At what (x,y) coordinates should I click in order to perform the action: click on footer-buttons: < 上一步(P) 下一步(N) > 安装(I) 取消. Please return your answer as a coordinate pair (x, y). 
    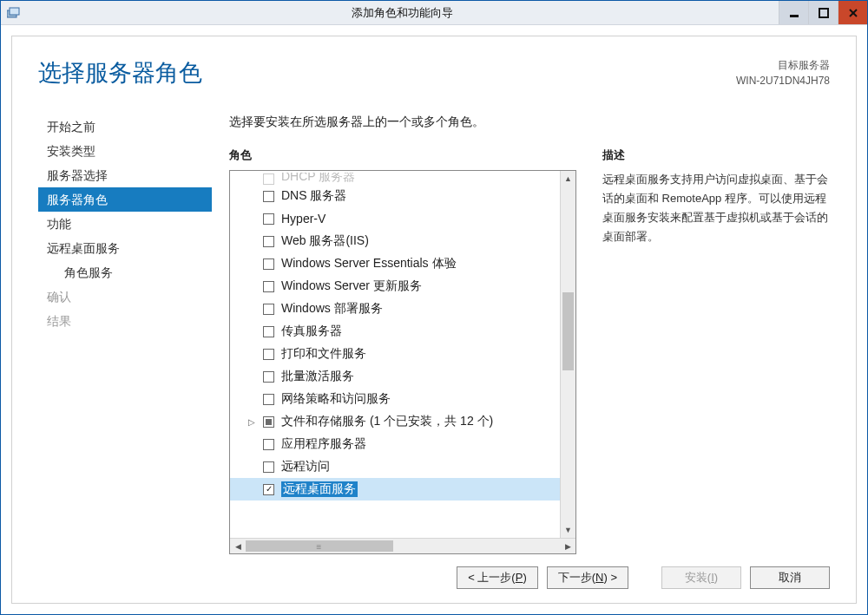
    Looking at the image, I should click on (434, 572).